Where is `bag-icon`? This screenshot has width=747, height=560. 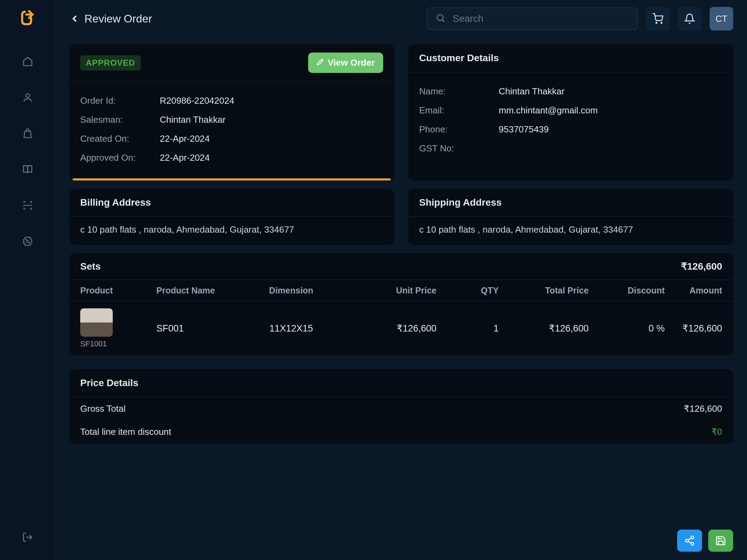 bag-icon is located at coordinates (28, 133).